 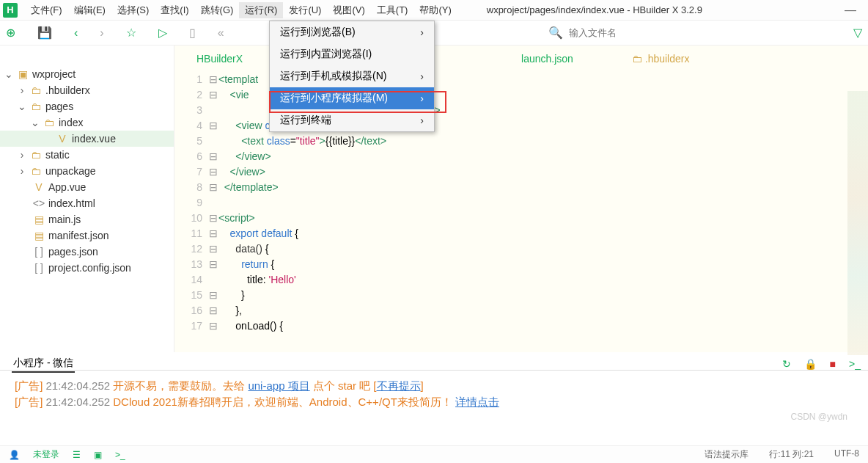 I want to click on encoding: UTF-8, so click(x=847, y=455).